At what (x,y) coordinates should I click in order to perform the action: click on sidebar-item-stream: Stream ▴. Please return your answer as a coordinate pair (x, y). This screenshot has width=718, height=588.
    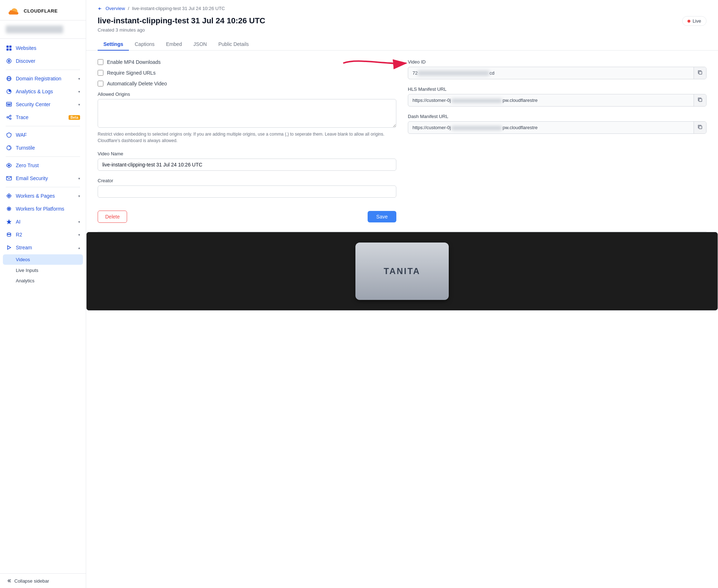
    Looking at the image, I should click on (43, 248).